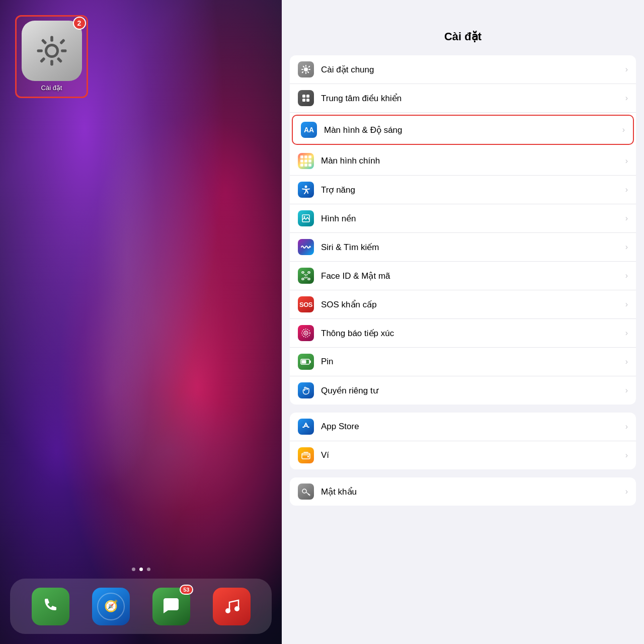  I want to click on settings-group-2: App Store › Ví ›, so click(463, 441).